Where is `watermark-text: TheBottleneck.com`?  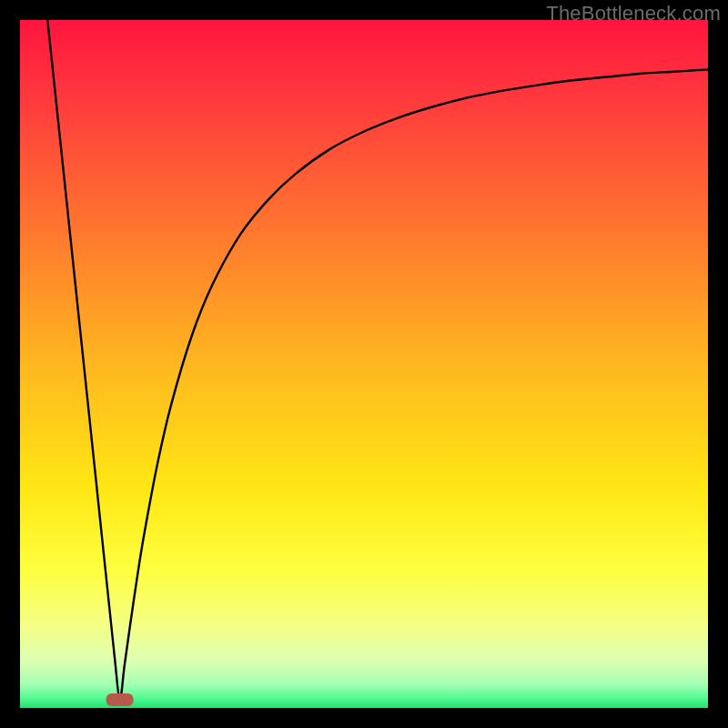
watermark-text: TheBottleneck.com is located at coordinates (633, 14).